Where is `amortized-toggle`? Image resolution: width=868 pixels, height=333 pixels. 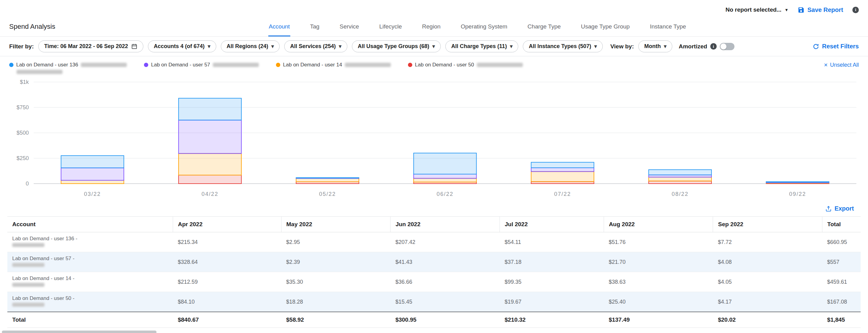 amortized-toggle is located at coordinates (727, 46).